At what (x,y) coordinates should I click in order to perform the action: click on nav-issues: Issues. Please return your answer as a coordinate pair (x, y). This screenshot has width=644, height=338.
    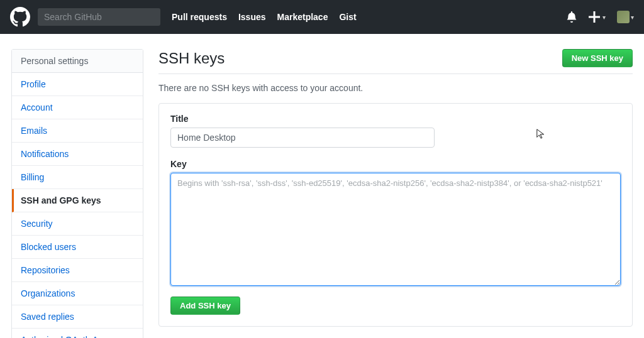
    Looking at the image, I should click on (252, 17).